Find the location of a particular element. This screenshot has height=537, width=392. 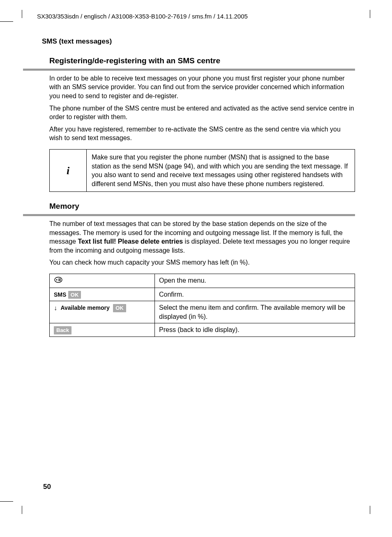

paragraph: The number of text messages that can be … is located at coordinates (202, 237).